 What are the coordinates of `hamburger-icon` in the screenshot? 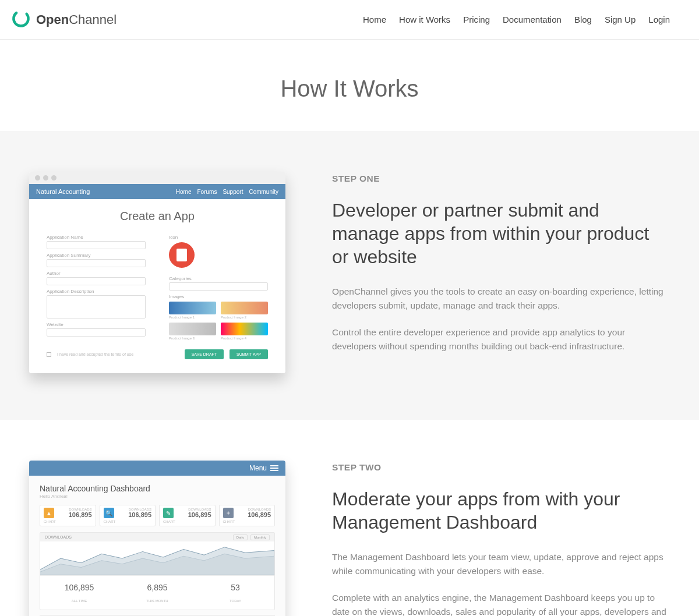 It's located at (274, 468).